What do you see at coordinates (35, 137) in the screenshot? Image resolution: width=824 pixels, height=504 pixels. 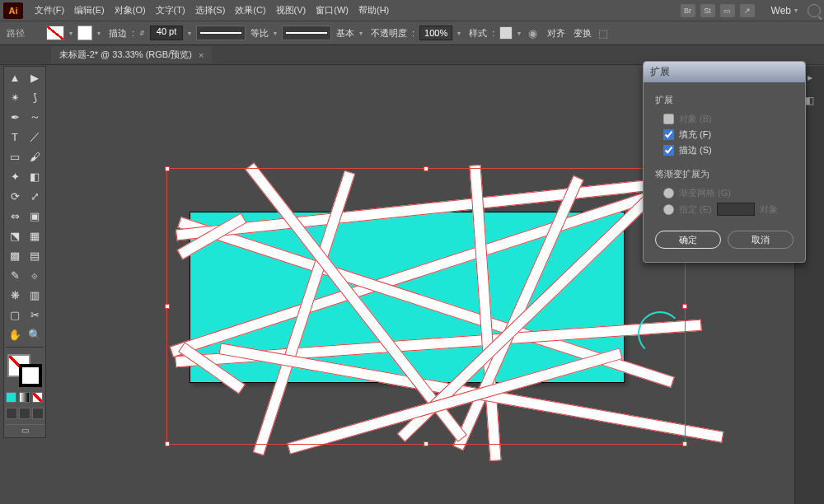 I see `line-tool: ／` at bounding box center [35, 137].